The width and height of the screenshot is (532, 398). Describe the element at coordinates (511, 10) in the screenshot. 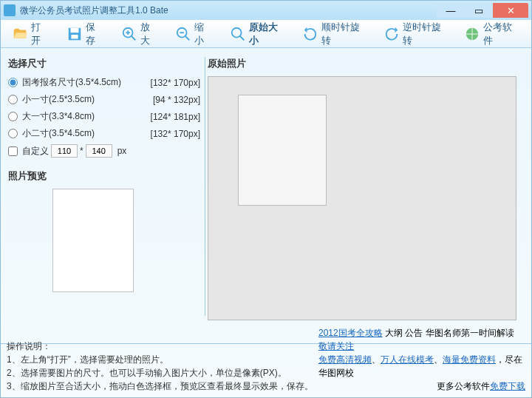

I see `close-button: ✕` at that location.